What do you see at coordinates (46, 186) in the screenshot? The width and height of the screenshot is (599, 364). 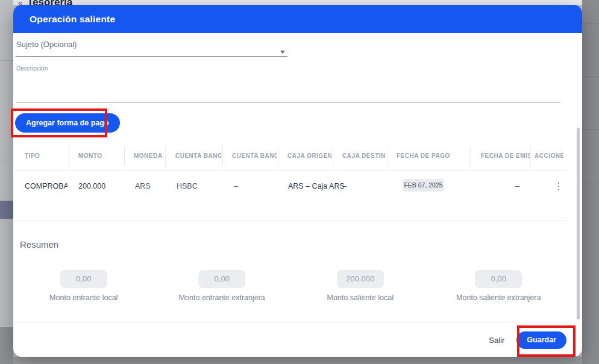 I see `cell-tipo: COMPROBANTE` at bounding box center [46, 186].